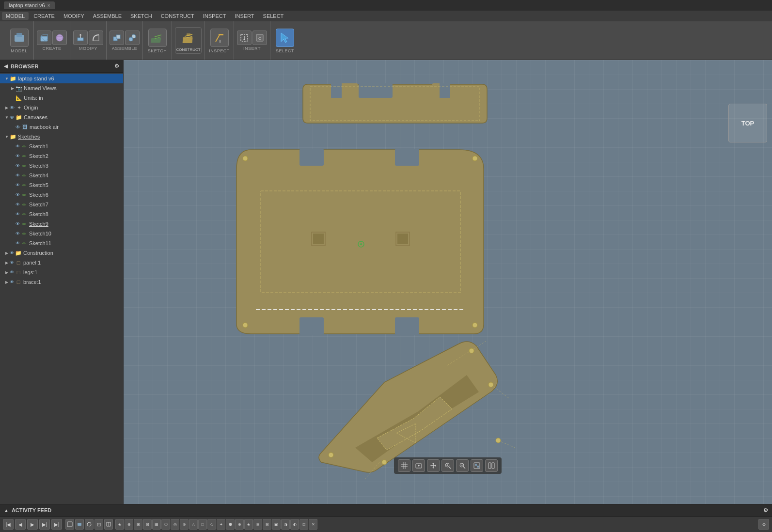 The height and width of the screenshot is (532, 772). I want to click on tree-item-brace1: ▶ 👁 □ brace:1, so click(62, 282).